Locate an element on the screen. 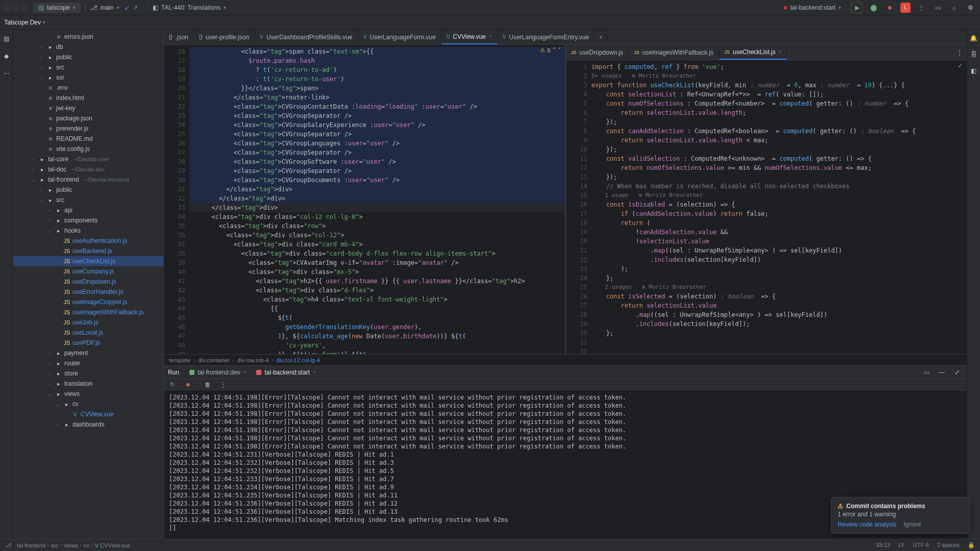 Image resolution: width=980 pixels, height=551 pixels. indent: 2 spaces is located at coordinates (948, 545).